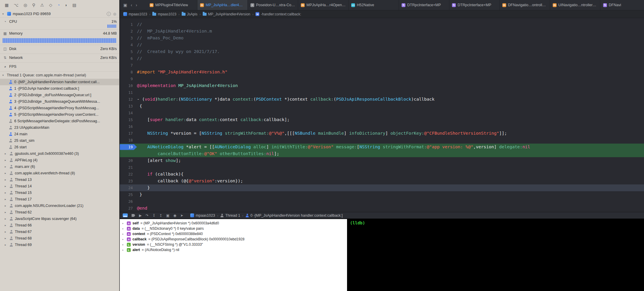 The width and height of the screenshot is (644, 291). Describe the element at coordinates (382, 113) in the screenshot. I see `code-line: 14` at that location.